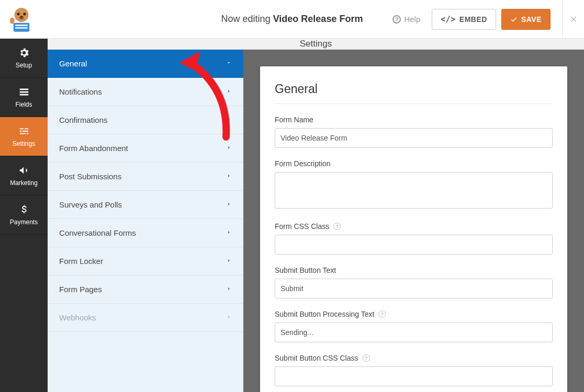 The image size is (584, 392). What do you see at coordinates (145, 205) in the screenshot?
I see `sidebar-item-surveys-polls: Surveys and Polls` at bounding box center [145, 205].